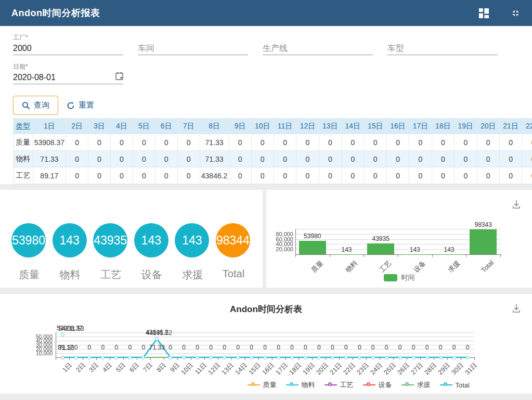 The width and height of the screenshot is (532, 400). What do you see at coordinates (29, 253) in the screenshot?
I see `summary-circle-item: 53980质量` at bounding box center [29, 253].